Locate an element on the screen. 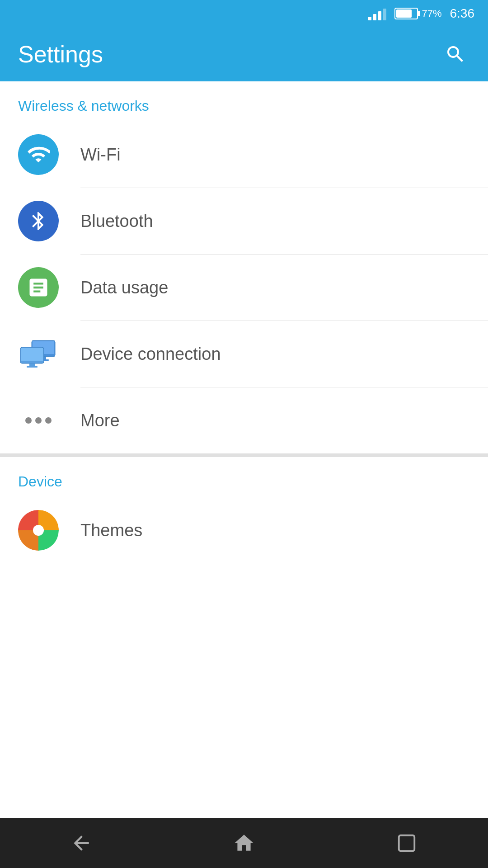 This screenshot has height=868, width=488. wireless-networks-header: Wireless & networks is located at coordinates (244, 101).